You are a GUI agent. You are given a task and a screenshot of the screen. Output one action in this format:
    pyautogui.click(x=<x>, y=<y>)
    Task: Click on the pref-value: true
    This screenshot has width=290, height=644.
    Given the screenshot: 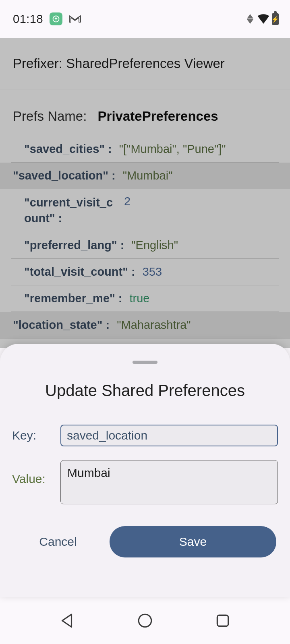 What is the action you would take?
    pyautogui.click(x=140, y=299)
    